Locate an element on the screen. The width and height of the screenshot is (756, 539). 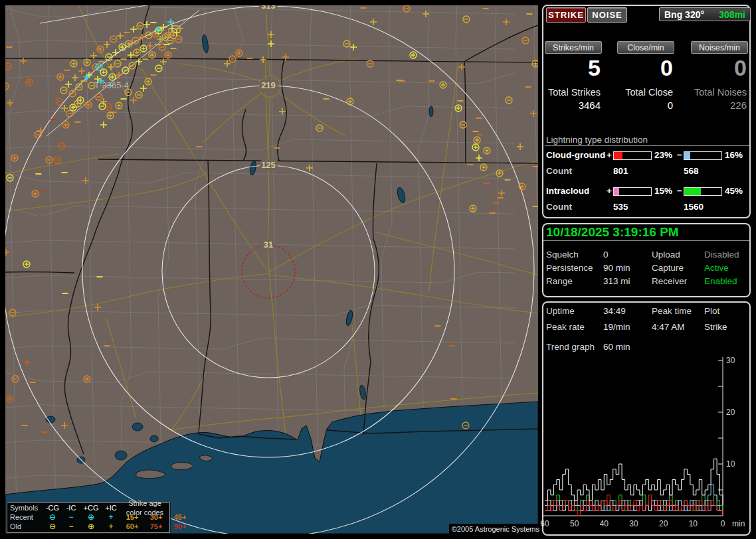
peak-time-label: Peak time is located at coordinates (672, 311).